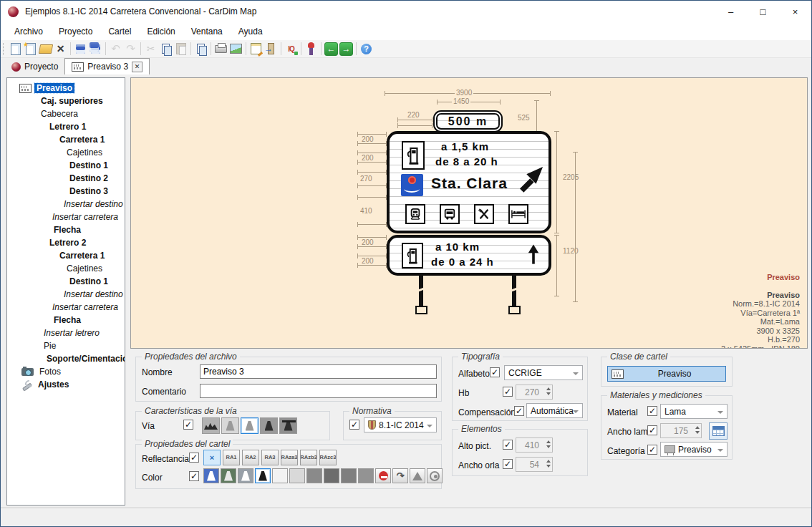 The width and height of the screenshot is (812, 527). Describe the element at coordinates (66, 372) in the screenshot. I see `tree-item-fotos: Fotos` at that location.